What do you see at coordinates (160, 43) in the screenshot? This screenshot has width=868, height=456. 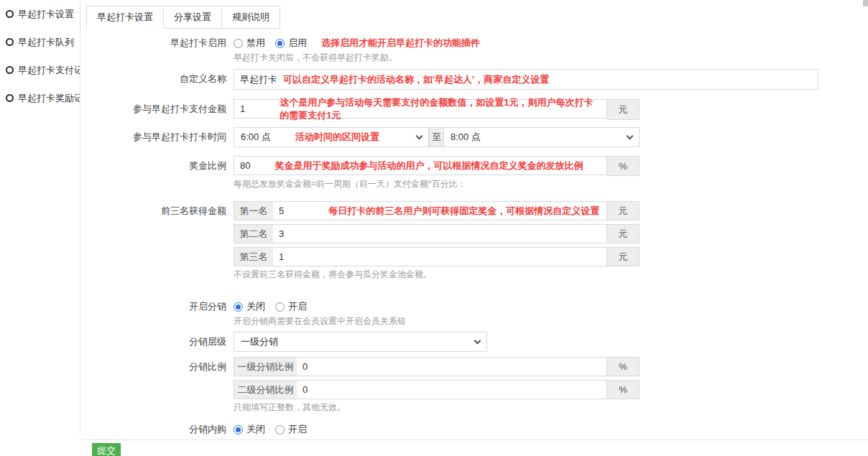 I see `field-label: 早起打卡启用` at bounding box center [160, 43].